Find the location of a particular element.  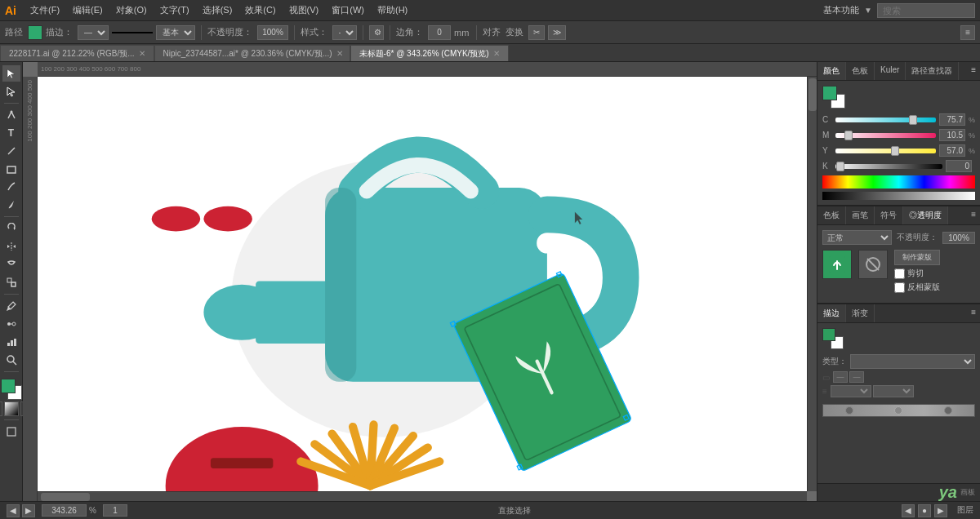

line-tool is located at coordinates (11, 151).